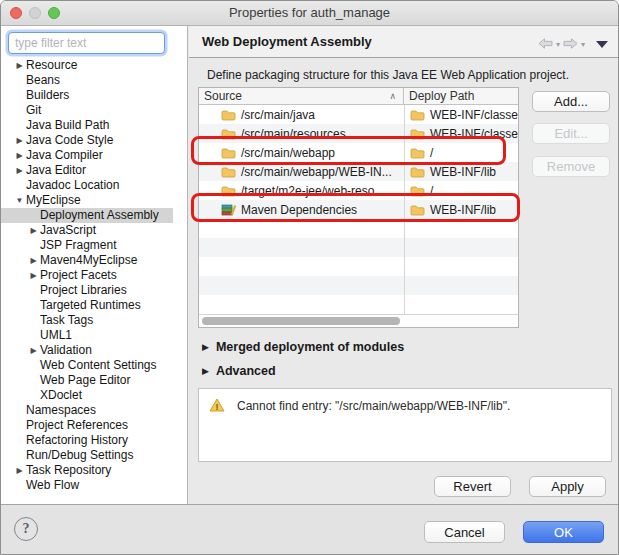  Describe the element at coordinates (94, 156) in the screenshot. I see `sidebar-item-java-compiler: ▶Java Compiler` at that location.